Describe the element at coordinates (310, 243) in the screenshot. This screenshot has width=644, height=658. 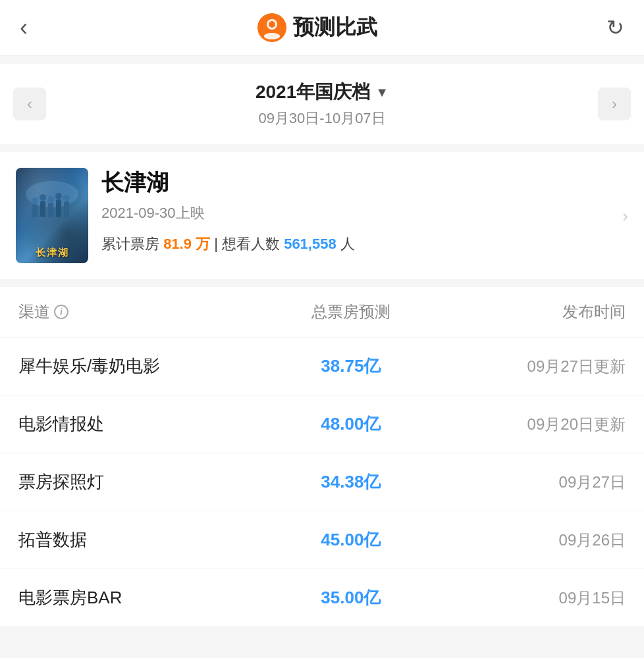
I see `want-watch-value: 561,558` at that location.